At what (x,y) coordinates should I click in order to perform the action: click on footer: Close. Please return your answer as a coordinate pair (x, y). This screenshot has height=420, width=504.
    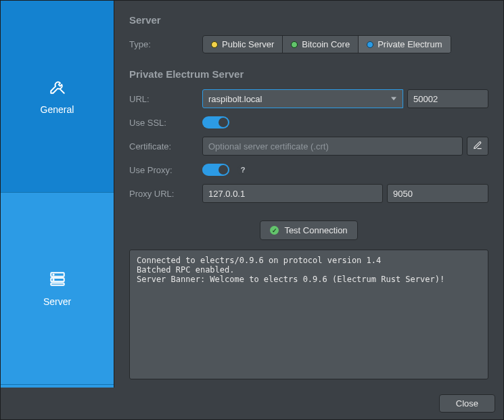
    Looking at the image, I should click on (252, 403).